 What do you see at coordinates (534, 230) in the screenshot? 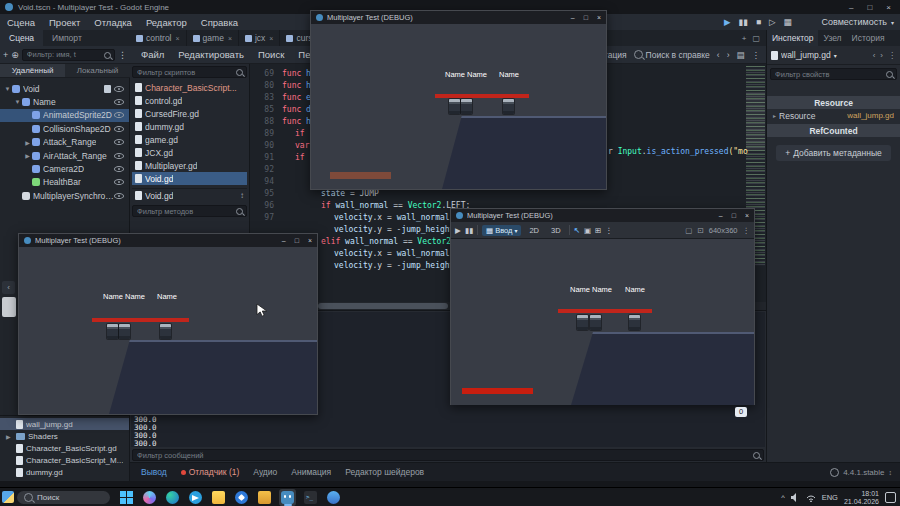
I see `2d-view-button: 2D` at bounding box center [534, 230].